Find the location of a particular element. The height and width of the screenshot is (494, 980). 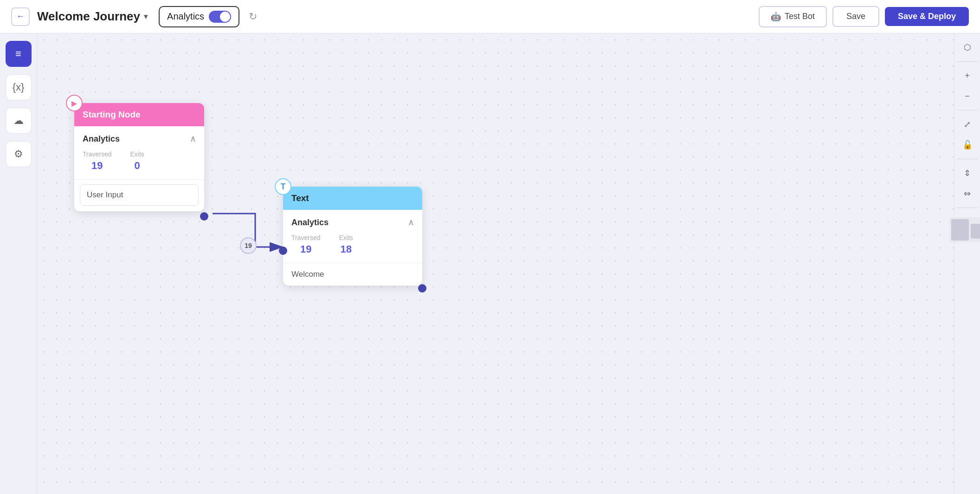

test-bot-icon: 🤖 is located at coordinates (776, 17).